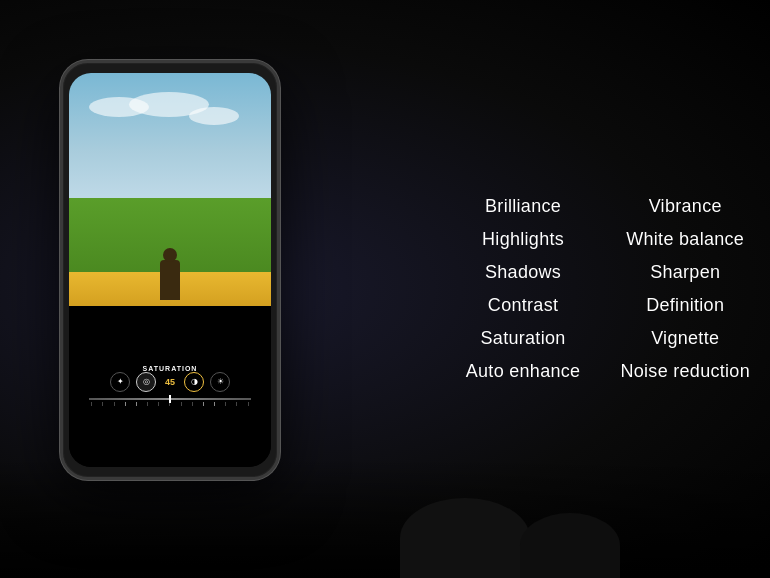 The image size is (770, 578). What do you see at coordinates (524, 272) in the screenshot?
I see `feature-shadows: Shadows` at bounding box center [524, 272].